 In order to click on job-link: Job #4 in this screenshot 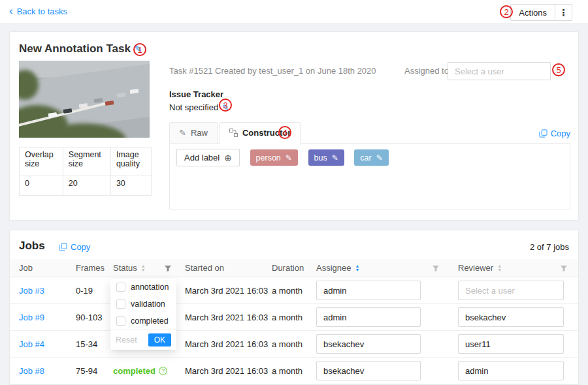, I will do `click(31, 345)`.